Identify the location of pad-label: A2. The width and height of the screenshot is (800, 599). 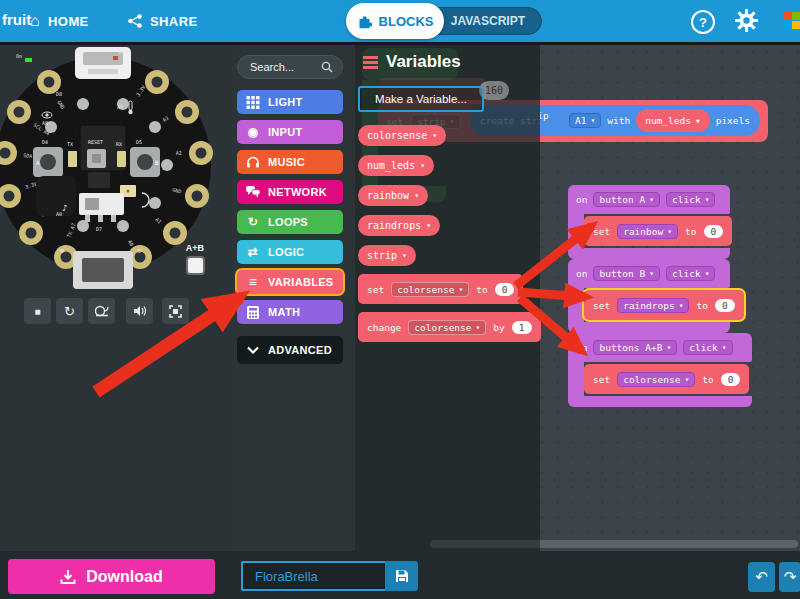
(178, 152).